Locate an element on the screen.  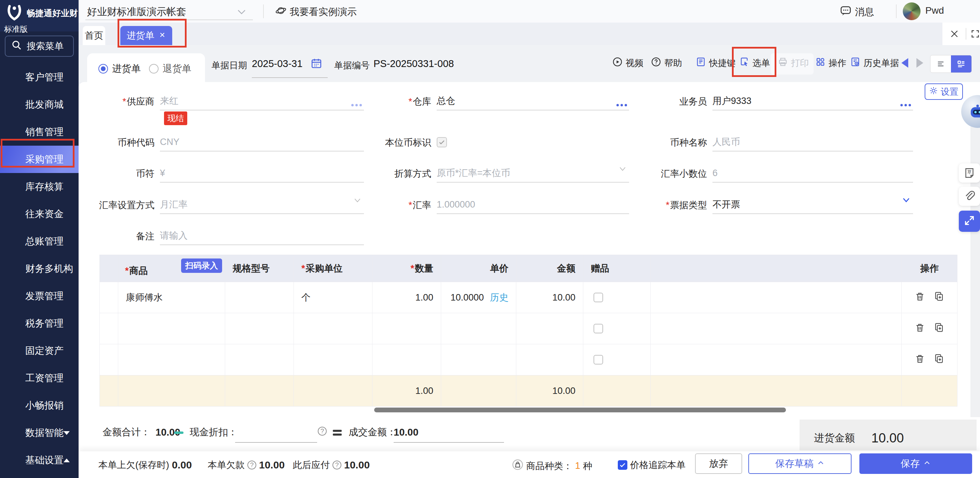
history-docs-button: 历史单据 is located at coordinates (875, 63).